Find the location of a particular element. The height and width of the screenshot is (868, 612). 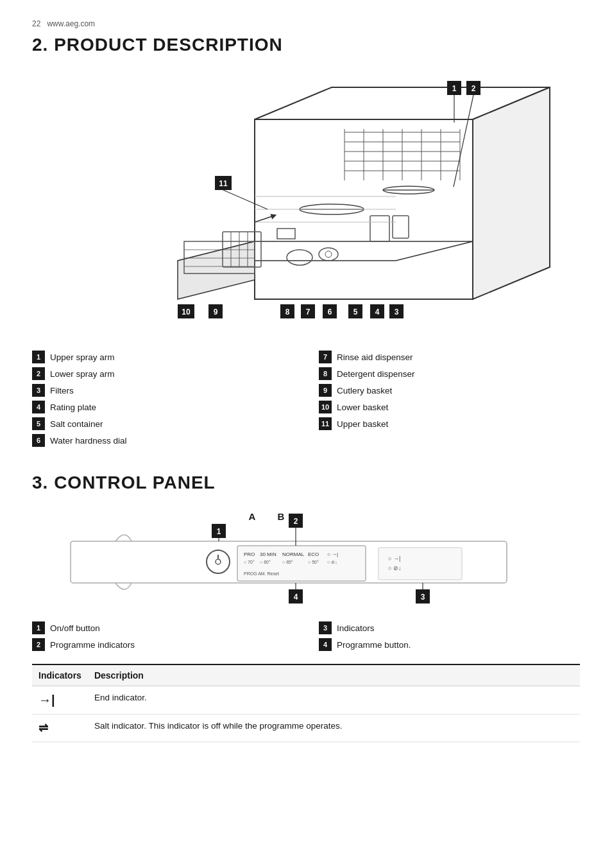

part-badge-11: 11 is located at coordinates (325, 424).